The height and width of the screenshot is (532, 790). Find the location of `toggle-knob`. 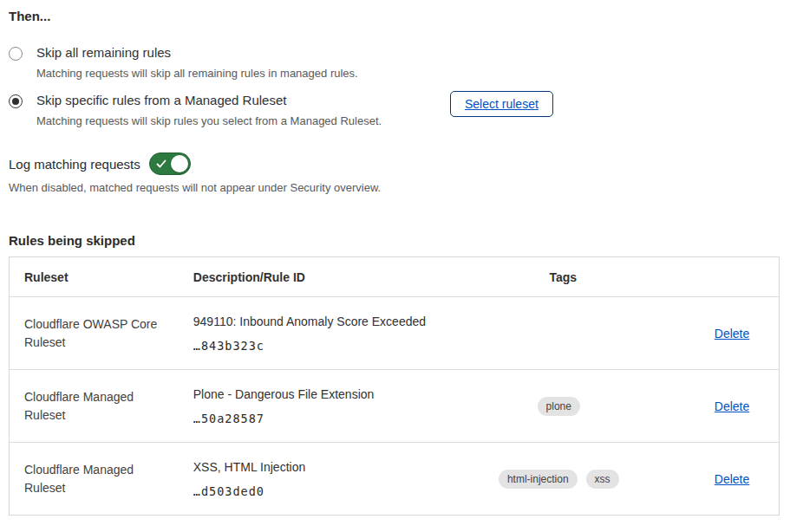

toggle-knob is located at coordinates (180, 164).